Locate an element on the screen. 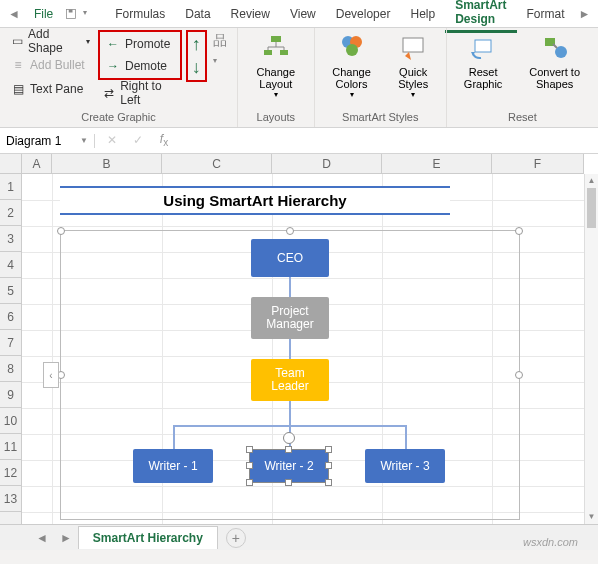 The width and height of the screenshot is (598, 564). sheet-nav-prev: ◄ is located at coordinates (42, 538).